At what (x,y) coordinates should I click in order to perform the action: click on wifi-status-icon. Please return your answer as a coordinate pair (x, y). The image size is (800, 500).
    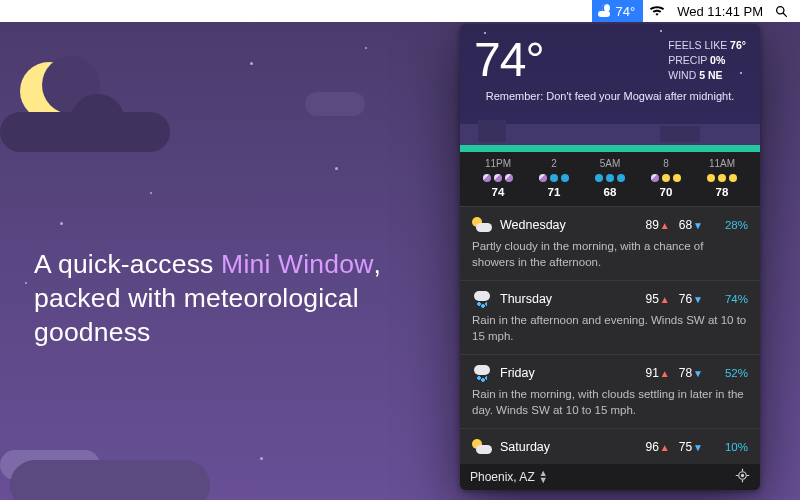
    Looking at the image, I should click on (657, 11).